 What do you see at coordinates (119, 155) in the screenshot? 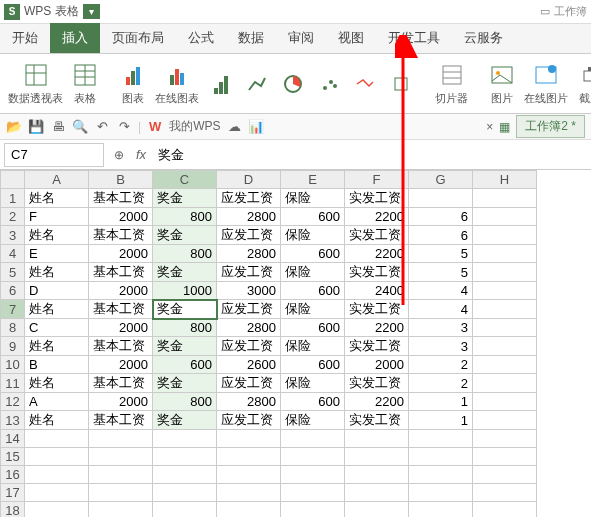
I see `fx-dropdown-icon: ⊕` at bounding box center [119, 155].